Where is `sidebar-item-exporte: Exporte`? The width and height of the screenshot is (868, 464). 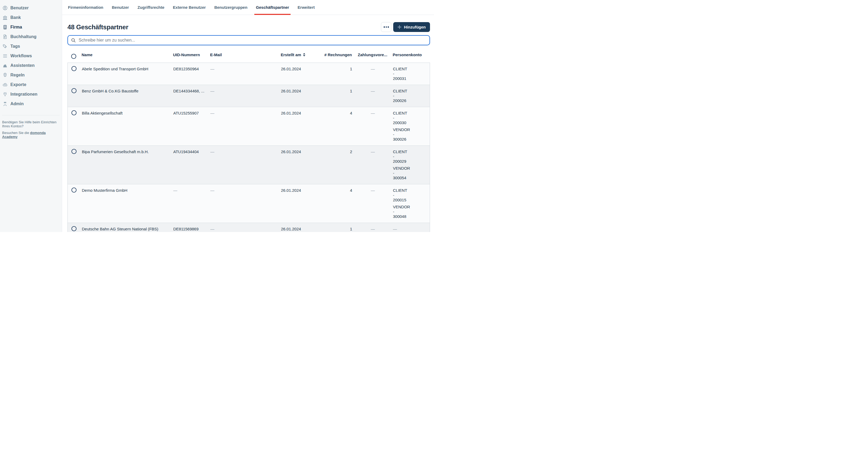 sidebar-item-exporte: Exporte is located at coordinates (31, 85).